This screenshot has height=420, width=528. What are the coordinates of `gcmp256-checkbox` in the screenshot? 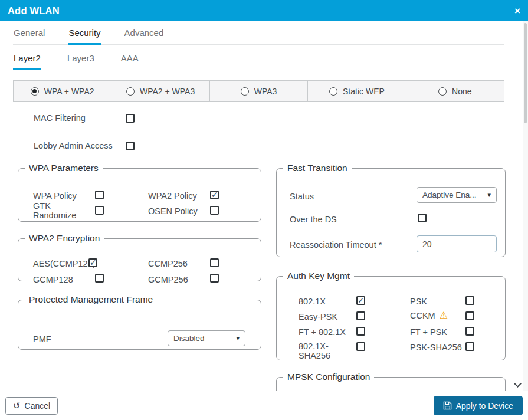 It's located at (215, 278).